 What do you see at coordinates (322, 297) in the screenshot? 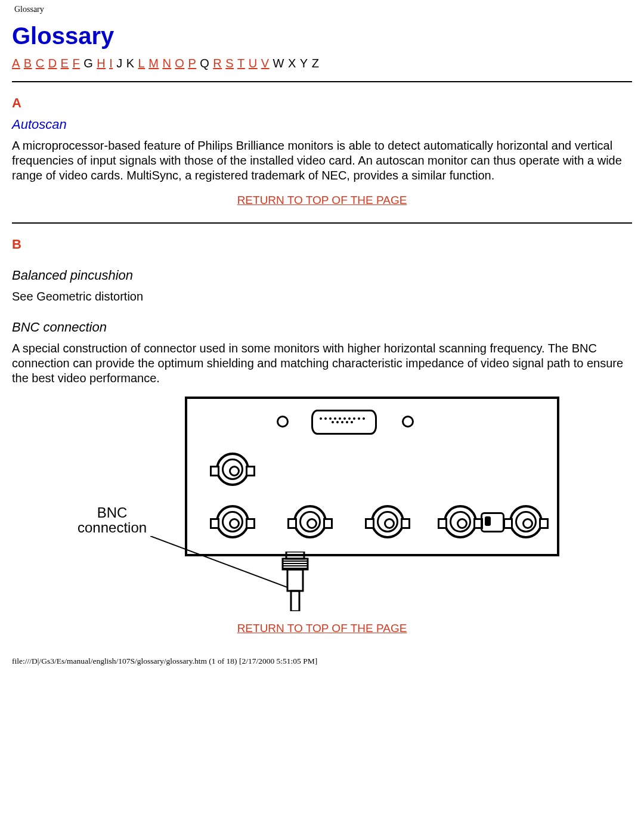
I see `balanced-pincushion-body: See Geometric distortion` at bounding box center [322, 297].